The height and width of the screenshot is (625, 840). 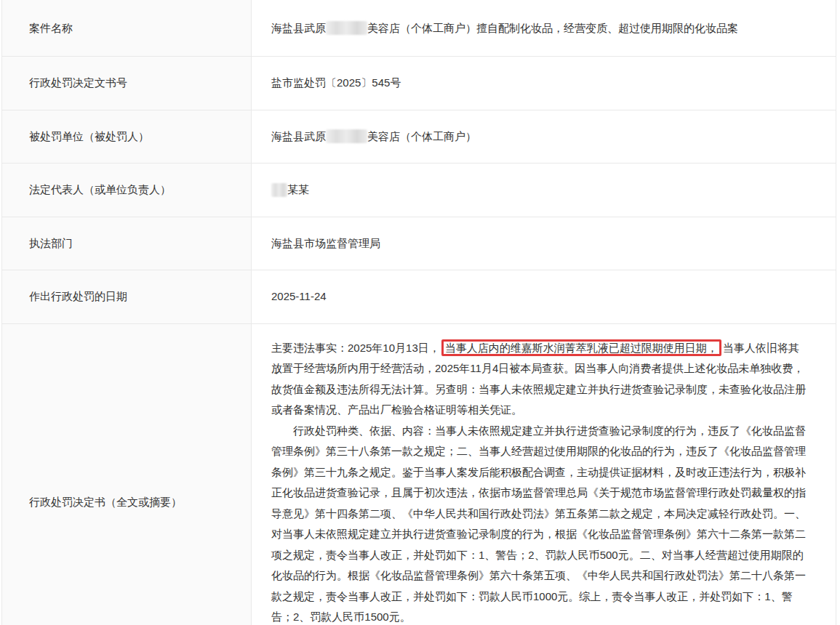 I want to click on row-label: 作出行政处罚的日期, so click(x=127, y=297).